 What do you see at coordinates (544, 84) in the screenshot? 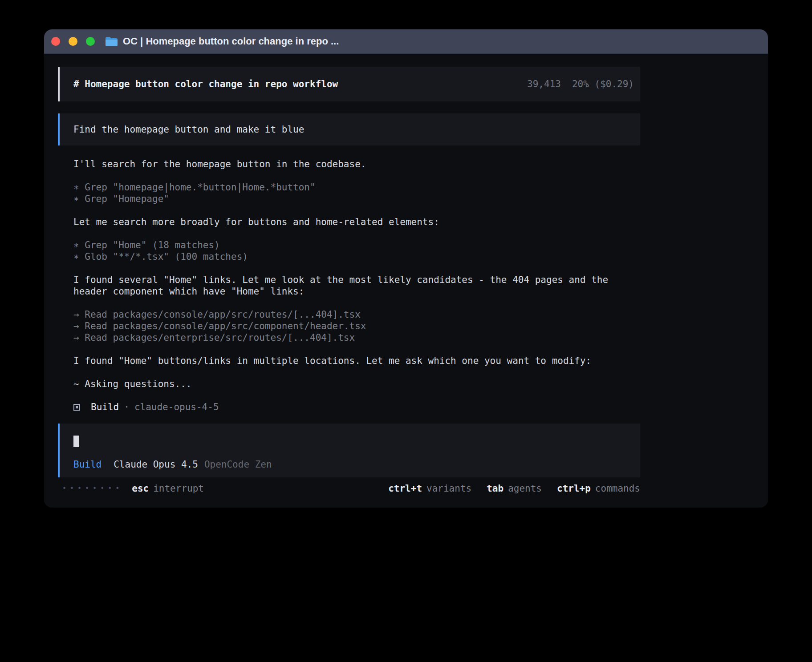
I see `token-count: 39,413` at bounding box center [544, 84].